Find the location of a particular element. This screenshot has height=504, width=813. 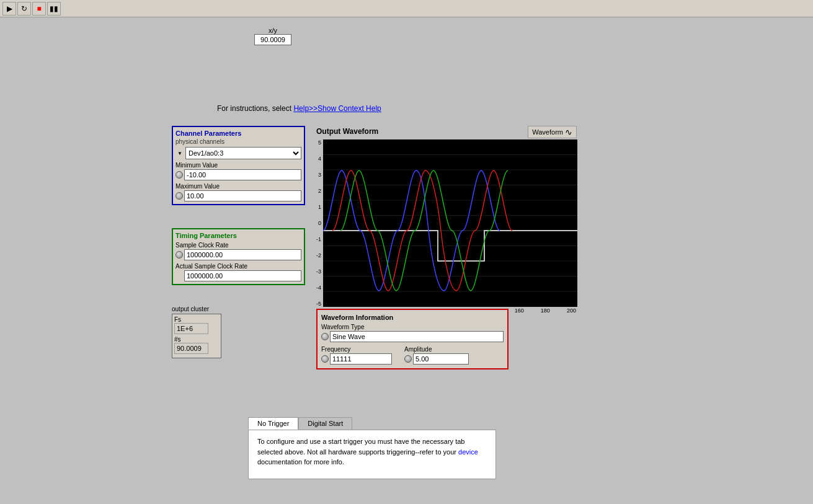

timing-params-box: Timing Parameters Sample Clock Rate Actu… is located at coordinates (238, 257).